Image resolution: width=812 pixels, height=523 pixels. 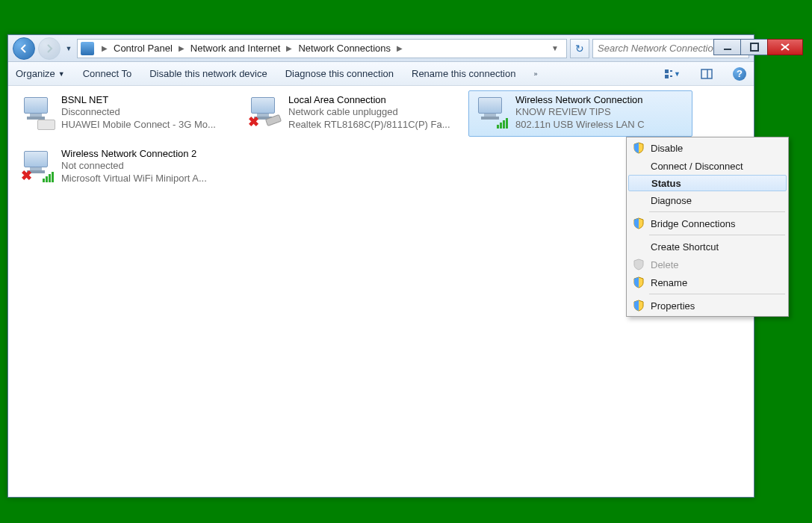 I want to click on context-menu-properties: Properties, so click(x=707, y=306).